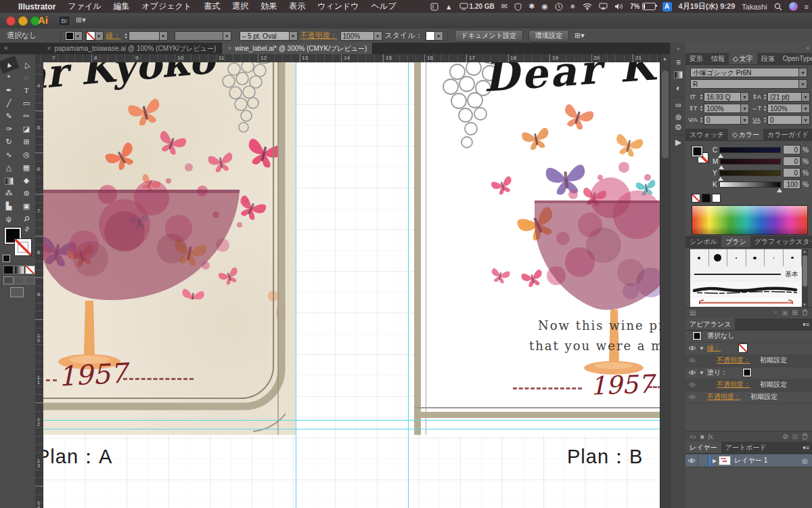  Describe the element at coordinates (26, 142) in the screenshot. I see `free-transform-tool: ⊞` at that location.